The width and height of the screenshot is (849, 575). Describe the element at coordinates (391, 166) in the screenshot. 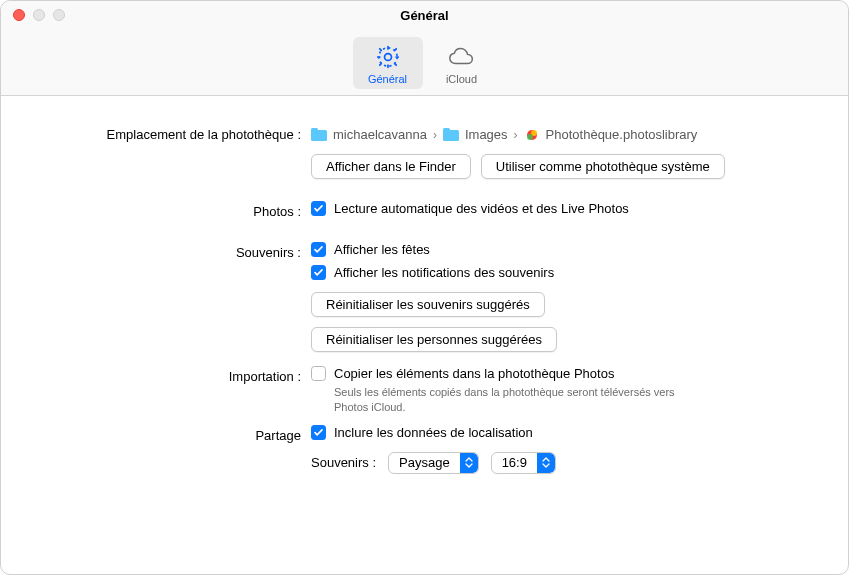

I see `show-in-finder-button: Afficher dans le Finder` at that location.